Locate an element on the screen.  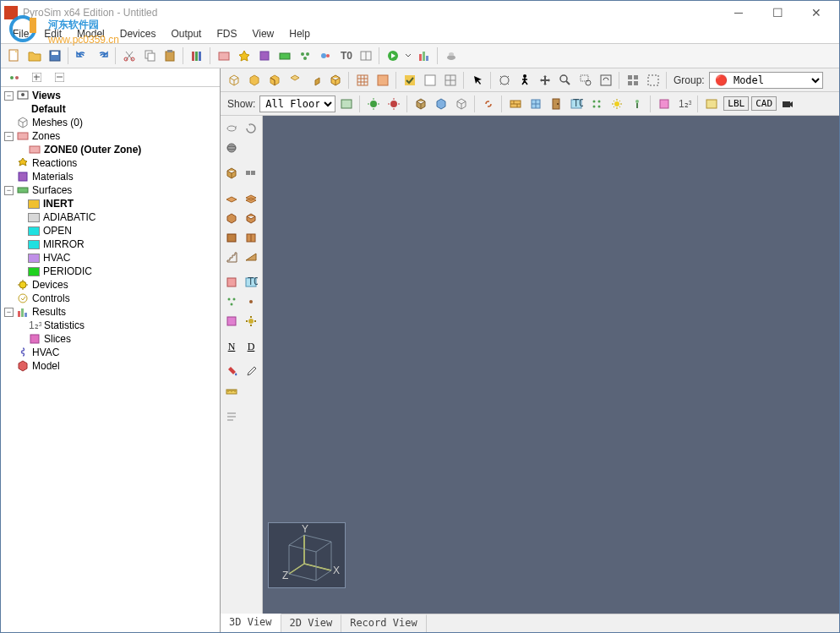
cut-button is located at coordinates (128, 56).